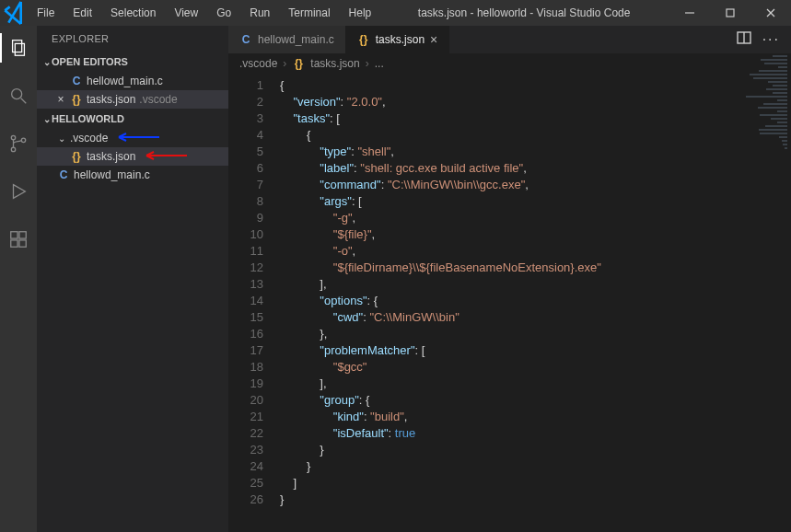  I want to click on tree-item-label: hellowd_main.c, so click(112, 175).